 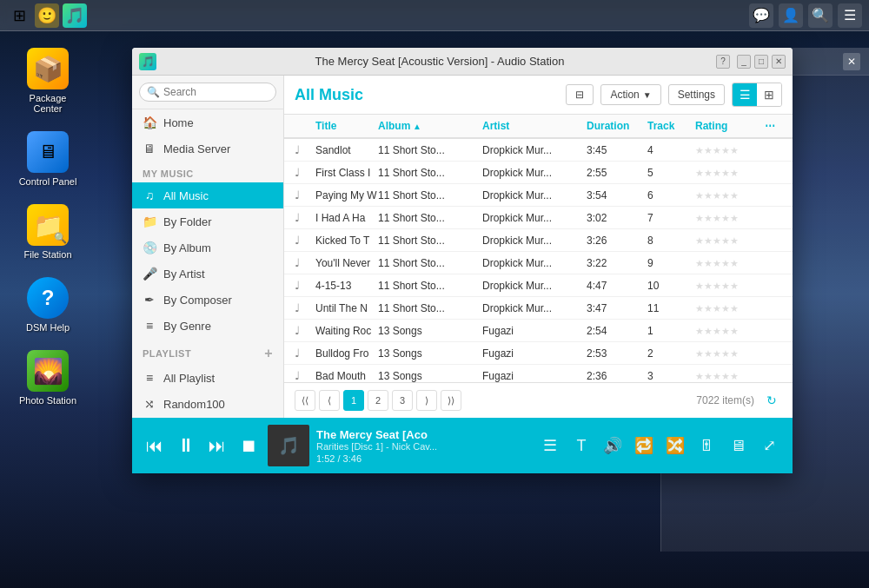 I want to click on minimize-button: _, so click(x=744, y=62).